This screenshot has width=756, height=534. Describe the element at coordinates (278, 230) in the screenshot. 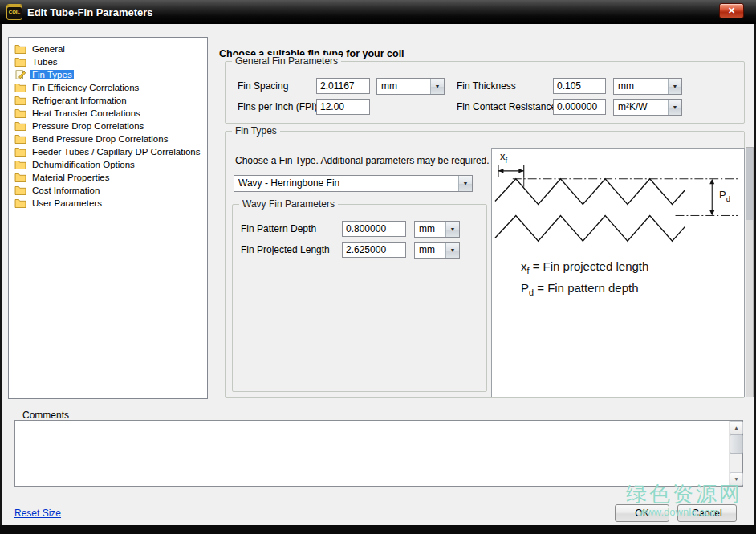

I see `fin-pattern-depth-label: Fin Pattern Depth` at that location.